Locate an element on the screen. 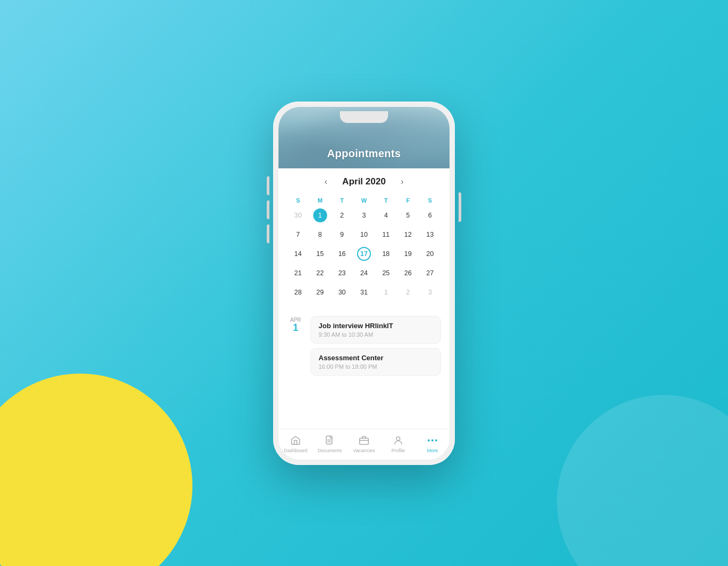 This screenshot has width=728, height=566. calendar-day: 17 is located at coordinates (363, 254).